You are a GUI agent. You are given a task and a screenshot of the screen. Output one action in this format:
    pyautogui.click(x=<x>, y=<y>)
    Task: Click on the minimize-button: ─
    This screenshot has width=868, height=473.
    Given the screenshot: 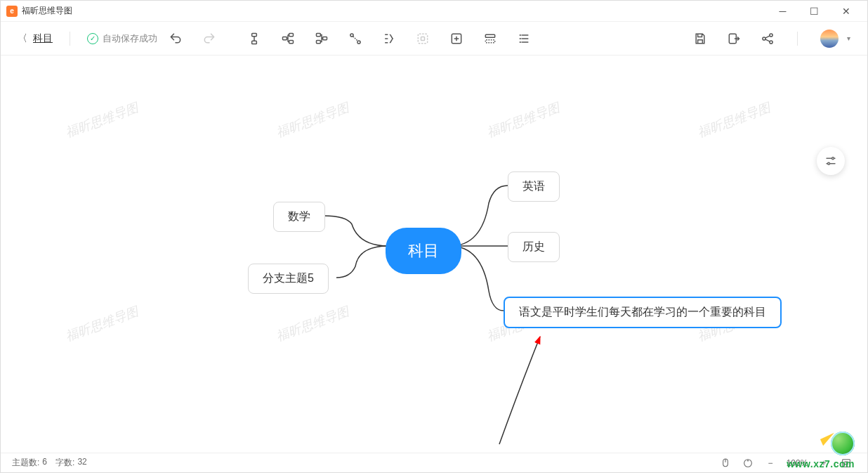 What is the action you would take?
    pyautogui.click(x=782, y=11)
    